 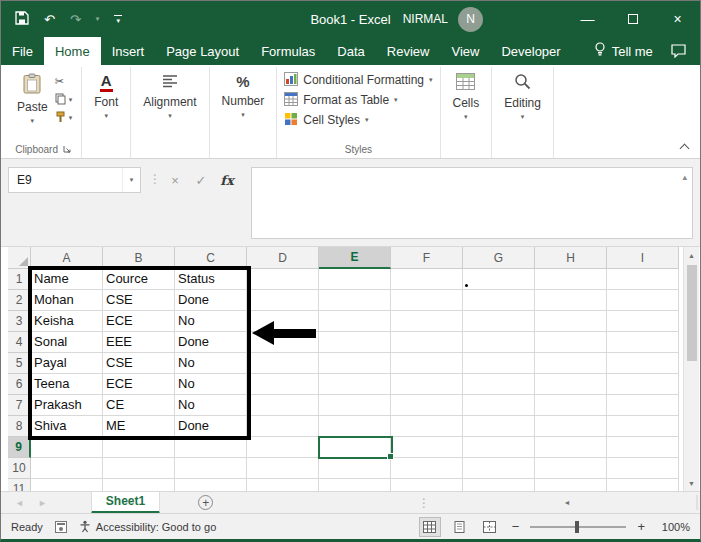 What do you see at coordinates (499, 468) in the screenshot?
I see `cell-G10` at bounding box center [499, 468].